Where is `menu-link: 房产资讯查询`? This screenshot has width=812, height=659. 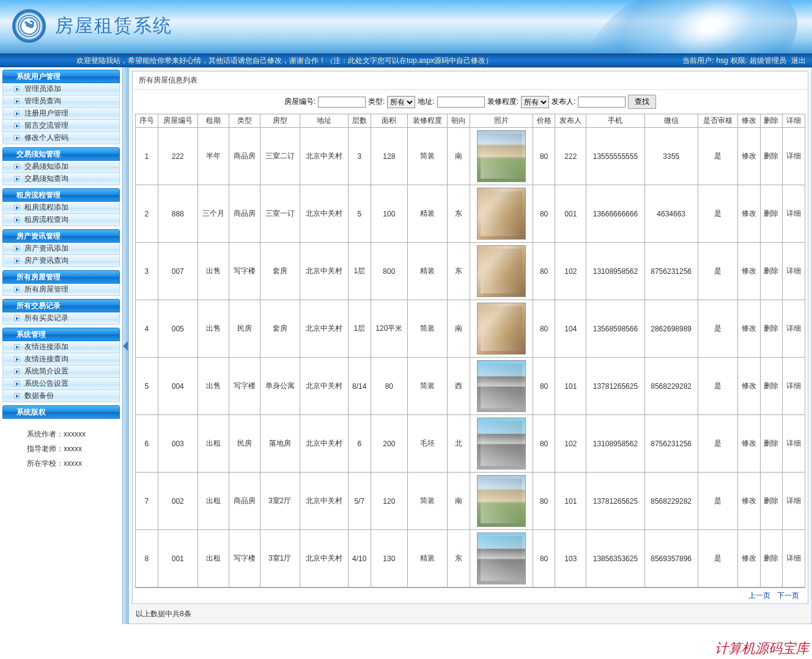
menu-link: 房产资讯查询 is located at coordinates (46, 260).